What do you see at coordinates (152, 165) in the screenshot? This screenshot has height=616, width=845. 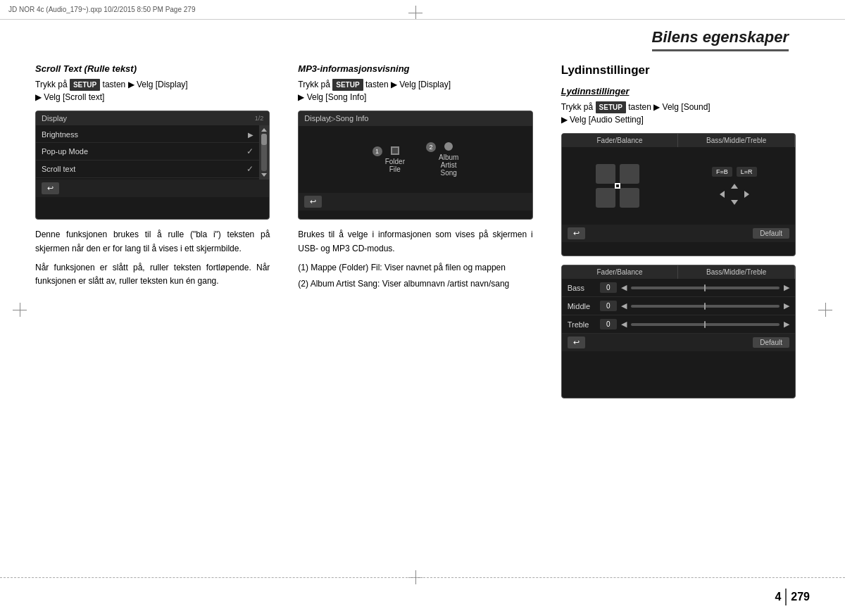 I see `setup-screen-display: Display 1/2 Brightness ▶ Pop-up Mode ✓ S…` at bounding box center [152, 165].